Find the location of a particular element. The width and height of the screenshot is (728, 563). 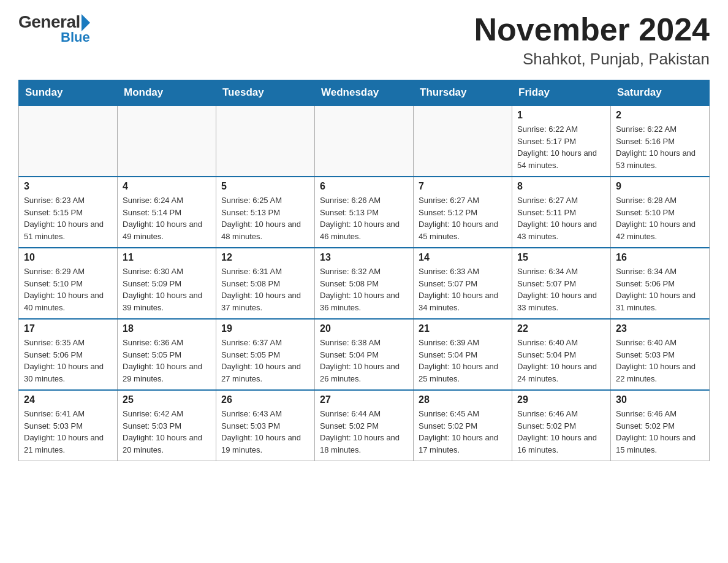

column-header-friday: Friday is located at coordinates (561, 93).